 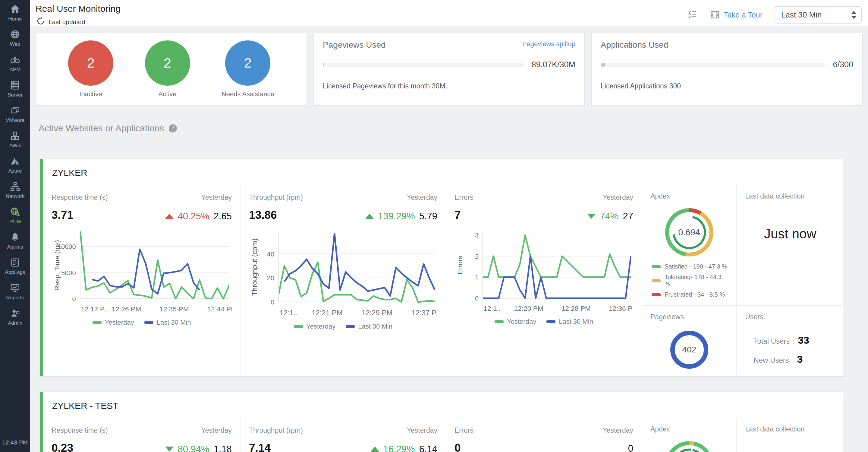 I want to click on throughput-chart: 02040Throughput (cpm)12:1..12:21 PM12:29…, so click(x=343, y=275).